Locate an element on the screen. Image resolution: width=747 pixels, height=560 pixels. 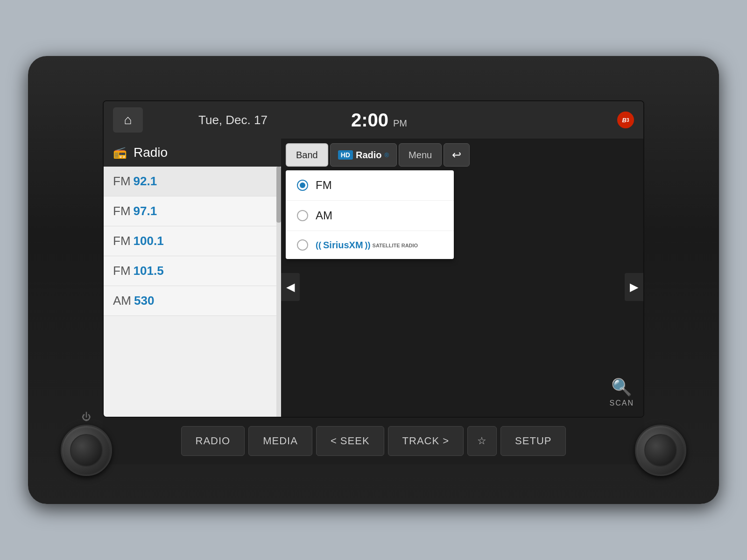
radio-ctrl-label: RADIO is located at coordinates (213, 441).